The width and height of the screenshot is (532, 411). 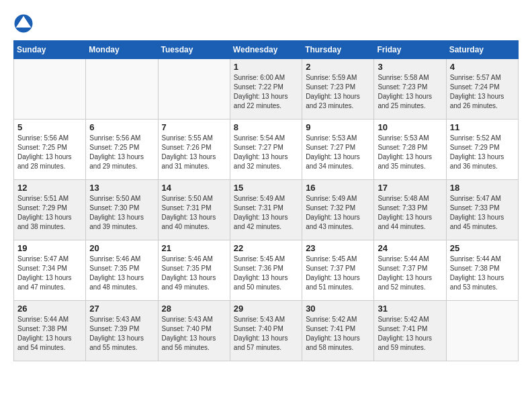 I want to click on day-number: 8, so click(x=266, y=128).